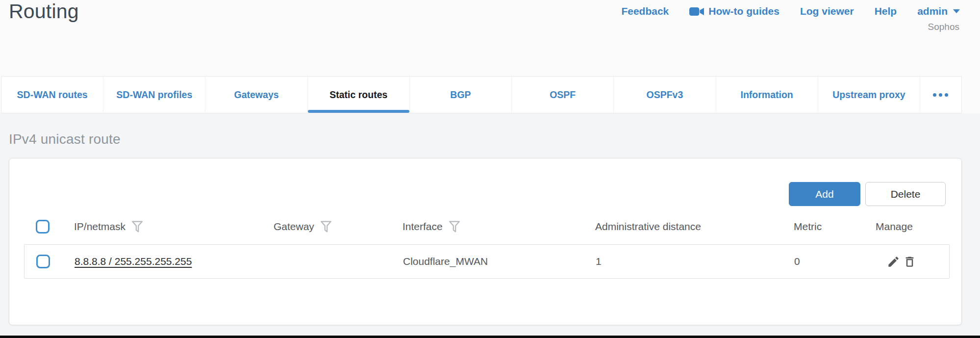  What do you see at coordinates (499, 261) in the screenshot?
I see `cell-interface: Cloudflare_MWAN` at bounding box center [499, 261].